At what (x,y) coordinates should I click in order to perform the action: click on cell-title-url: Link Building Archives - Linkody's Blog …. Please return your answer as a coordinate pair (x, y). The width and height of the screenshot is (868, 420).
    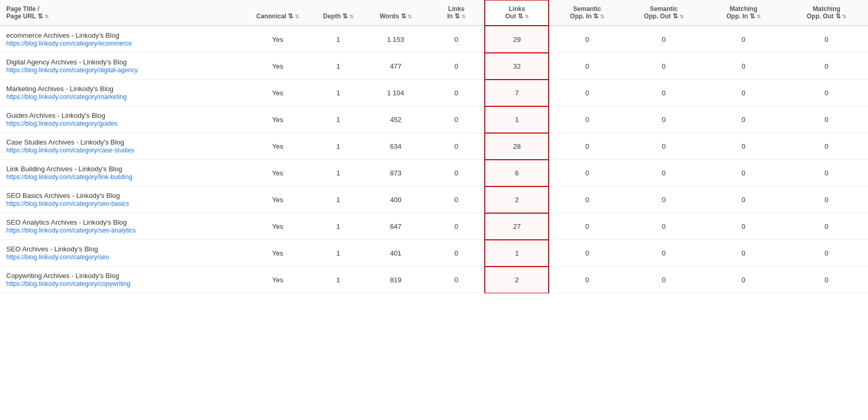
    Looking at the image, I should click on (121, 173).